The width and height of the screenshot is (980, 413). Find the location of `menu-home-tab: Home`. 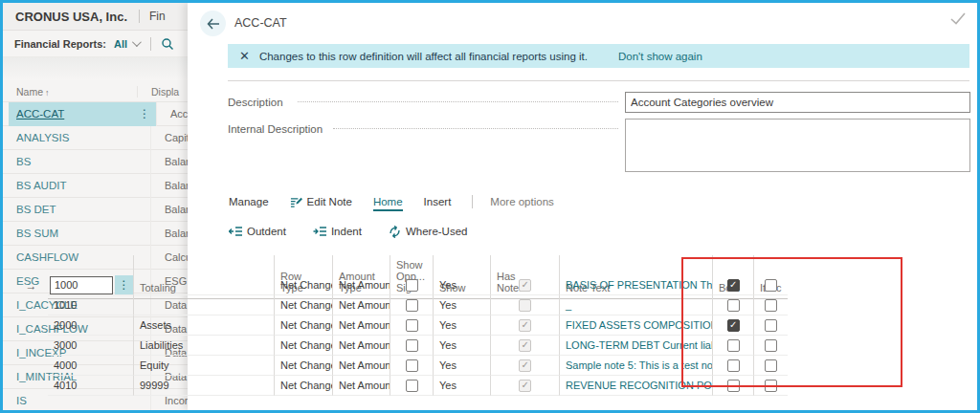

menu-home-tab: Home is located at coordinates (389, 204).